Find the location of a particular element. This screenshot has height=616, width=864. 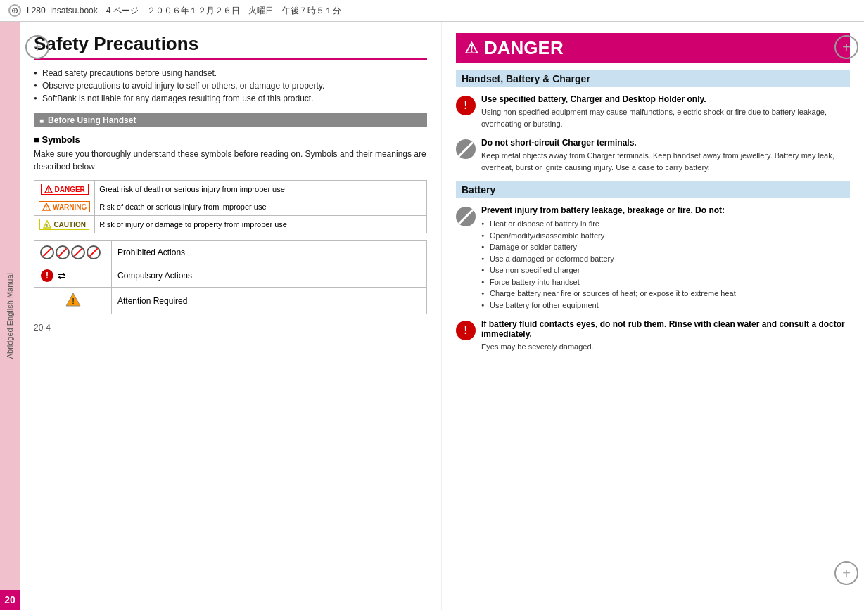

list-item: Use non-specified charger is located at coordinates (609, 270).